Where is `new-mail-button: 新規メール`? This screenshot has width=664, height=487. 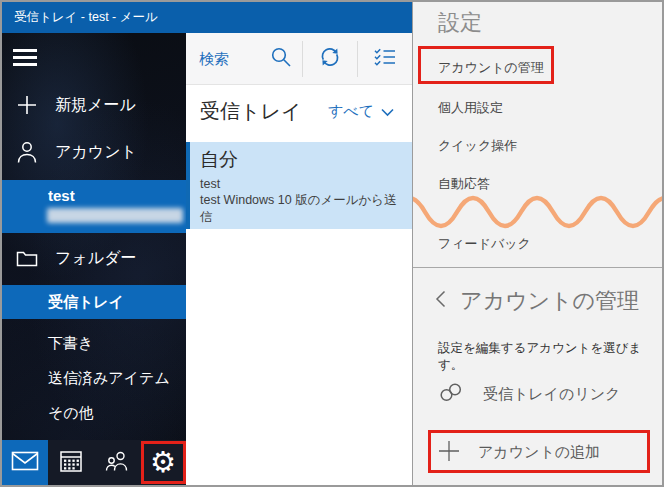 new-mail-button: 新規メール is located at coordinates (94, 105).